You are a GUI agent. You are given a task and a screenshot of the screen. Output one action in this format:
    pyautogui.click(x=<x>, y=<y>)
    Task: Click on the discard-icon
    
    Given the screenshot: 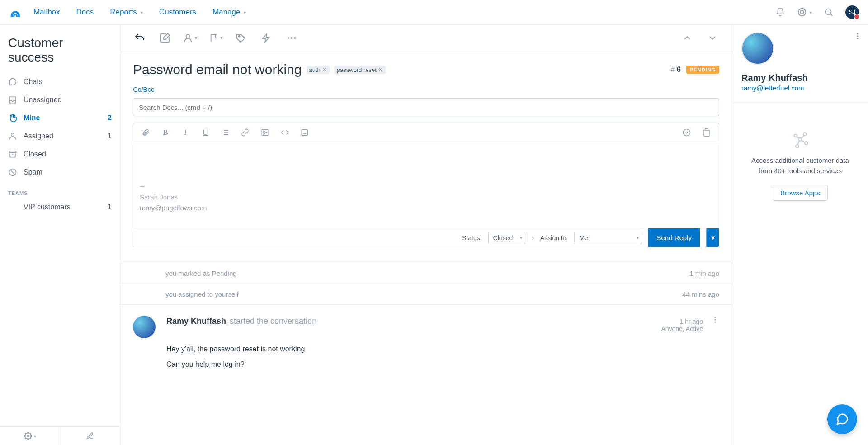 What is the action you would take?
    pyautogui.click(x=707, y=133)
    